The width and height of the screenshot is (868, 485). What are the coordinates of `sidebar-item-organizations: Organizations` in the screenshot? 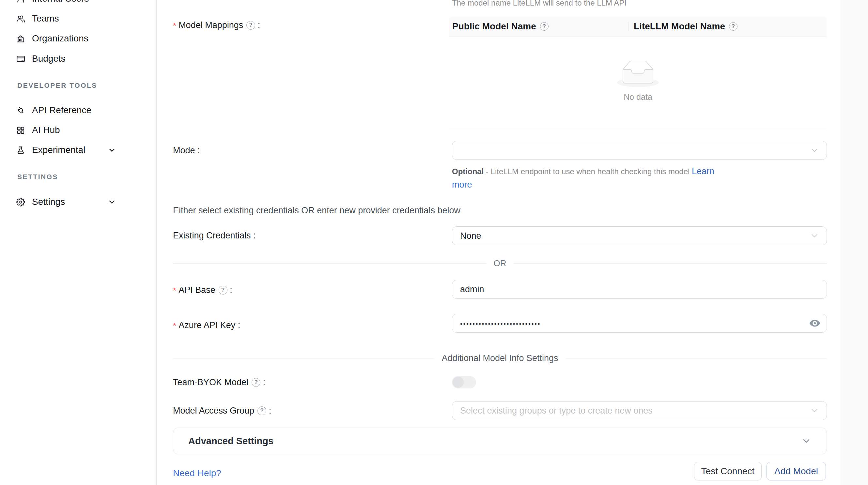 It's located at (78, 38).